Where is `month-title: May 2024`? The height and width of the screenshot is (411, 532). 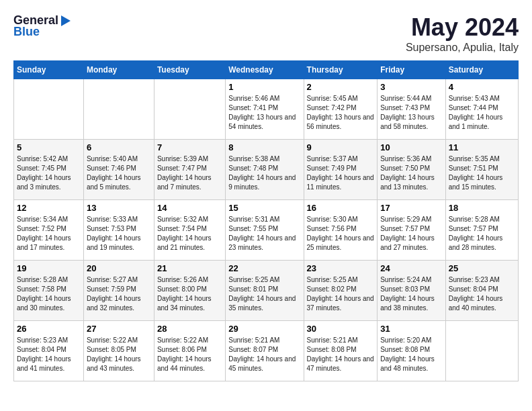
month-title: May 2024 is located at coordinates (462, 28).